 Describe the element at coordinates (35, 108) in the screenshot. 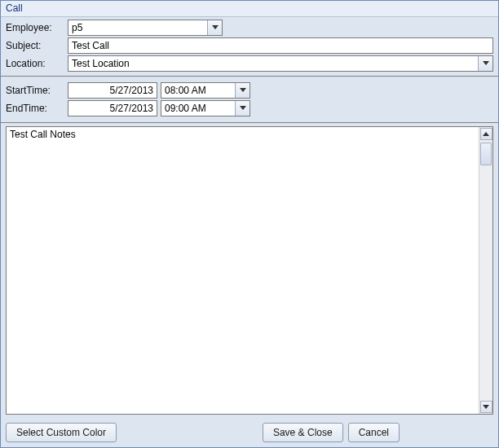

I see `end-time-label: EndTime:` at that location.